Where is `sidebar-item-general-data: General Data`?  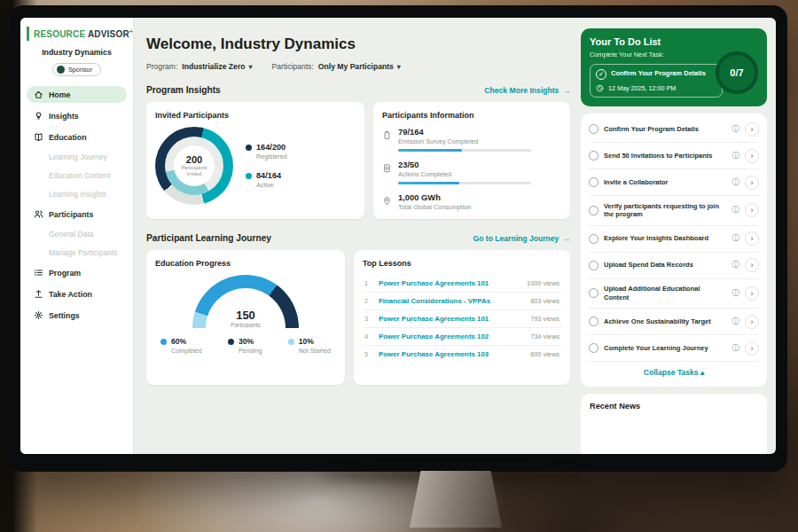 sidebar-item-general-data: General Data is located at coordinates (76, 234).